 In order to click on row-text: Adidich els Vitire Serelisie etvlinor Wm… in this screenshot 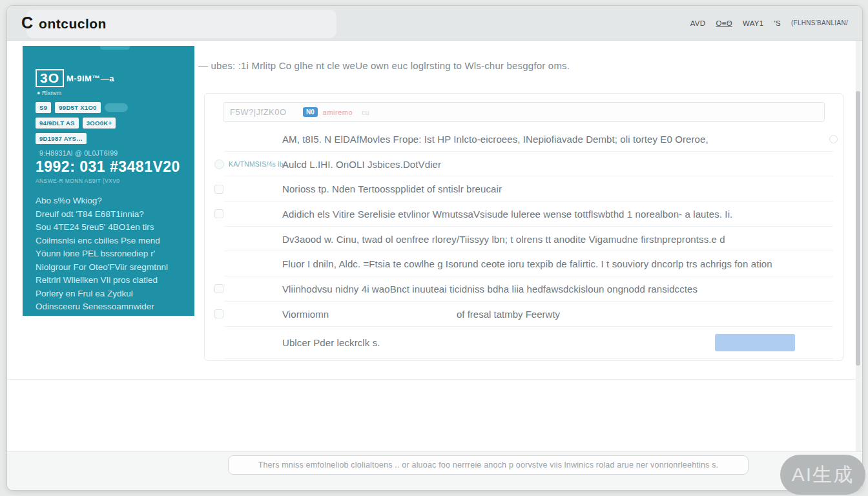, I will do `click(508, 214)`.